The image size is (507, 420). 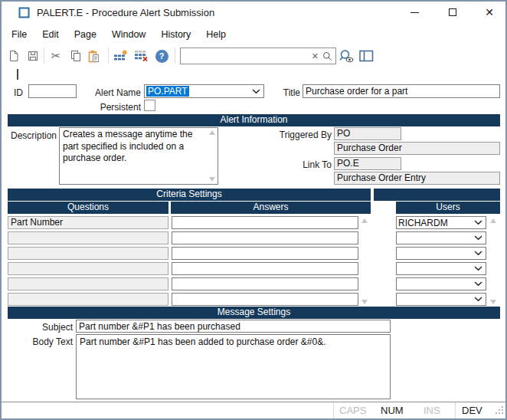 I want to click on alert-name-select: PO.PART, so click(x=204, y=91).